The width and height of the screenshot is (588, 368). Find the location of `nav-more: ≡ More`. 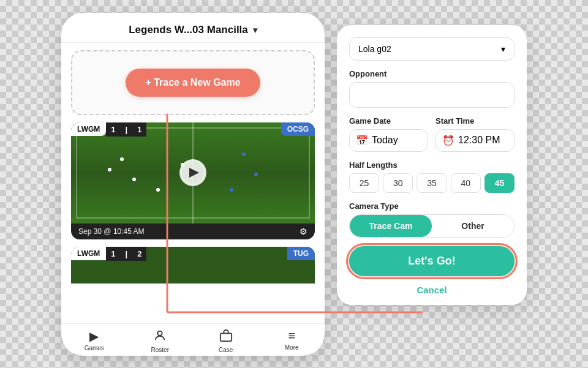

nav-more: ≡ More is located at coordinates (292, 341).